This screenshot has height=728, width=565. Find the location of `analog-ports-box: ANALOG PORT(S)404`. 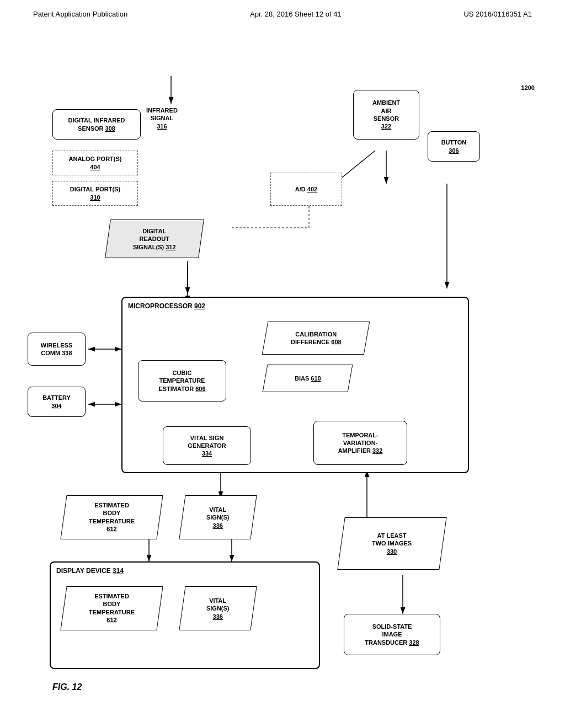

analog-ports-box: ANALOG PORT(S)404 is located at coordinates (95, 163).